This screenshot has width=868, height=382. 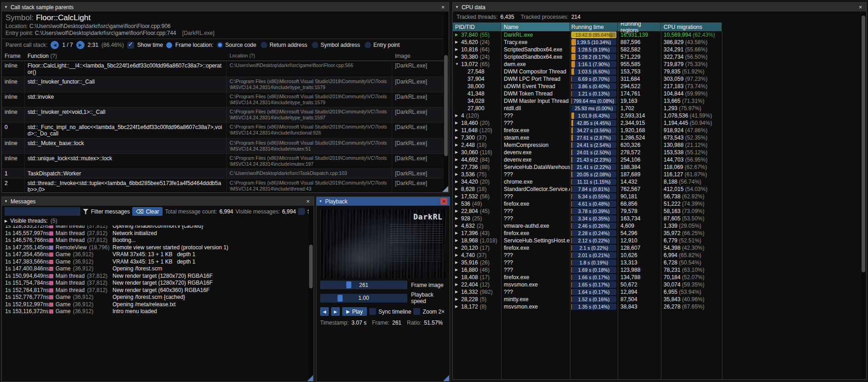 I want to click on frame-slider: 261, so click(x=364, y=285).